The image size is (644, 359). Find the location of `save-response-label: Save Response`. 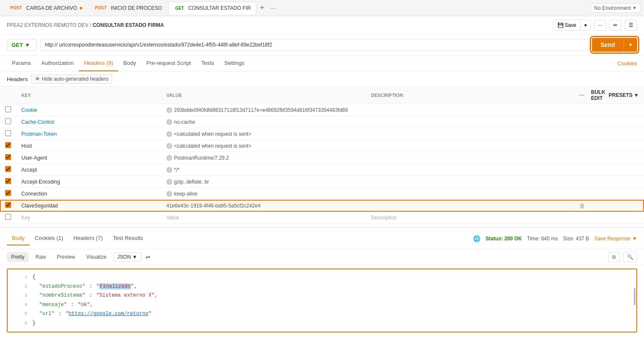

save-response-label: Save Response is located at coordinates (612, 239).